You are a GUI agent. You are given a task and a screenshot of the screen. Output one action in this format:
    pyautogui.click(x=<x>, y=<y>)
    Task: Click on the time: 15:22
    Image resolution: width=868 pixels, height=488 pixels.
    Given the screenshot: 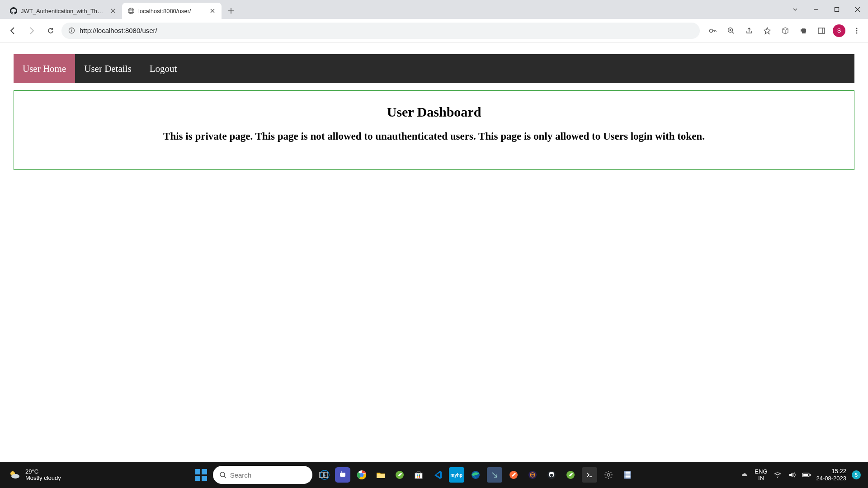 What is the action you would take?
    pyautogui.click(x=839, y=471)
    